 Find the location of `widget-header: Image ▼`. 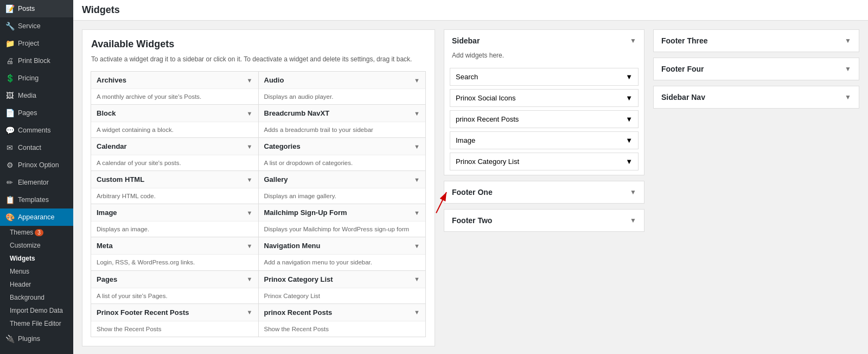

widget-header: Image ▼ is located at coordinates (175, 213).